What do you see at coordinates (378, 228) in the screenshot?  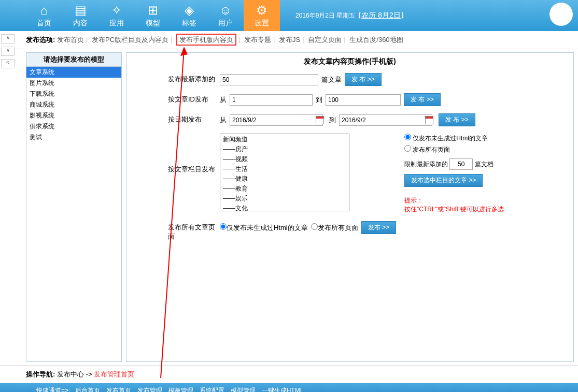 I see `publish-all-button: 发布 >>` at bounding box center [378, 228].